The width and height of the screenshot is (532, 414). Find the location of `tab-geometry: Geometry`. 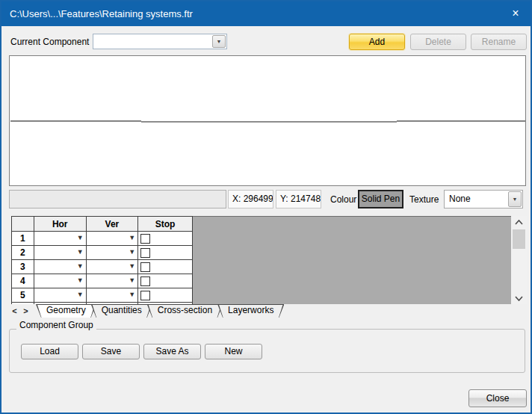

tab-geometry: Geometry is located at coordinates (66, 311).